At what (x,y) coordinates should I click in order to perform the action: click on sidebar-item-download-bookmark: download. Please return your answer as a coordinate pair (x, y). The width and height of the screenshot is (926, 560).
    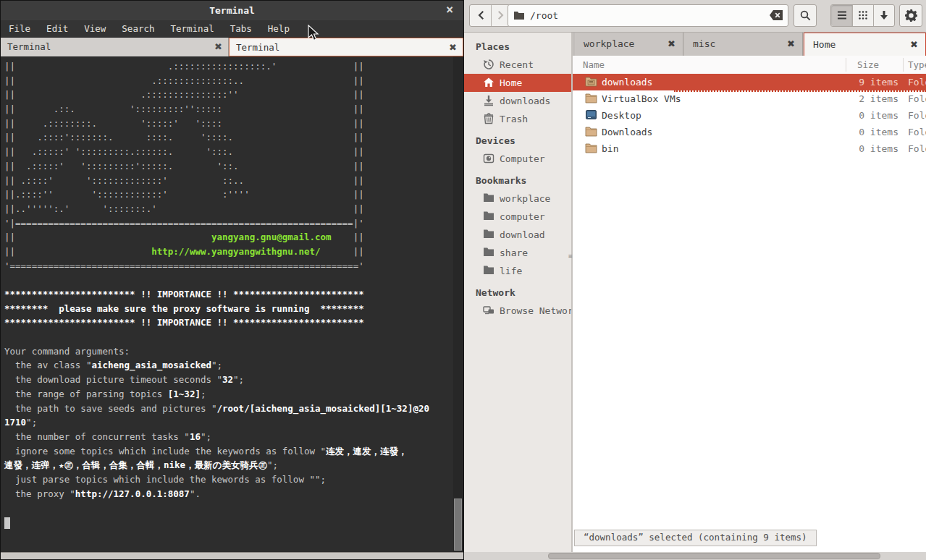
    Looking at the image, I should click on (518, 234).